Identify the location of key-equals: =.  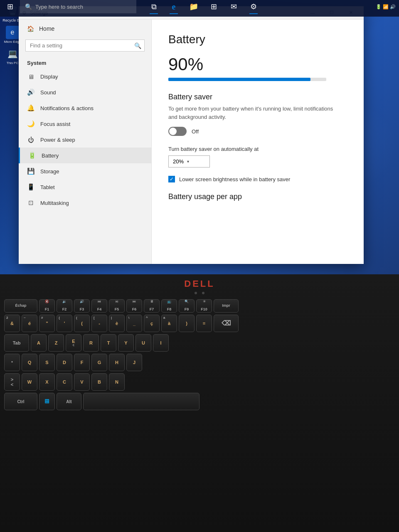
(204, 323).